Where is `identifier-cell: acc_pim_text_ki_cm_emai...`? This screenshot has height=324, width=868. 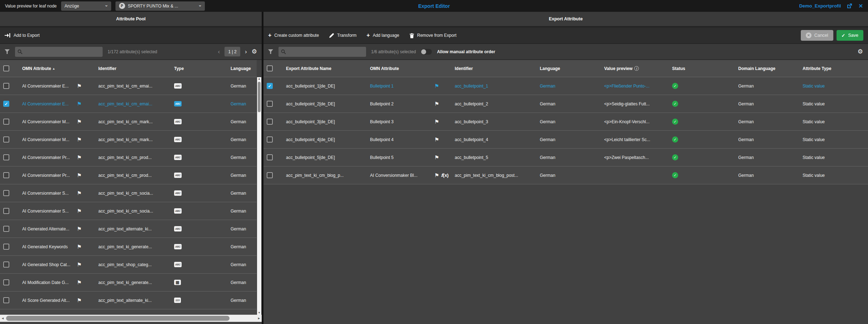
identifier-cell: acc_pim_text_ki_cm_emai... is located at coordinates (136, 104).